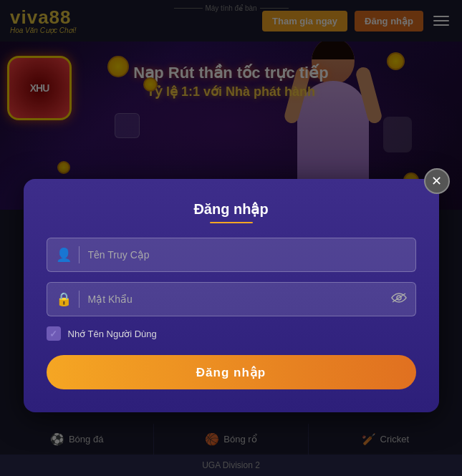 This screenshot has height=476, width=462. I want to click on username-input, so click(248, 255).